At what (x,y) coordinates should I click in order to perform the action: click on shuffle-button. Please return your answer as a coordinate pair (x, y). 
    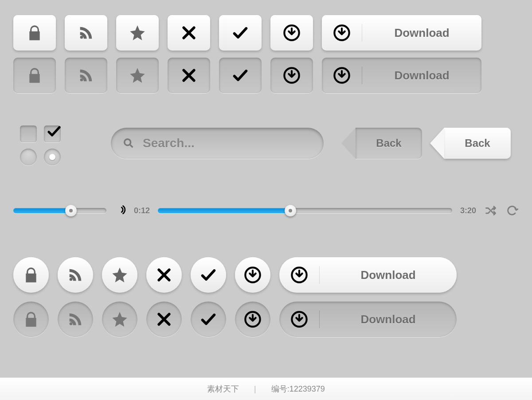
    Looking at the image, I should click on (491, 211).